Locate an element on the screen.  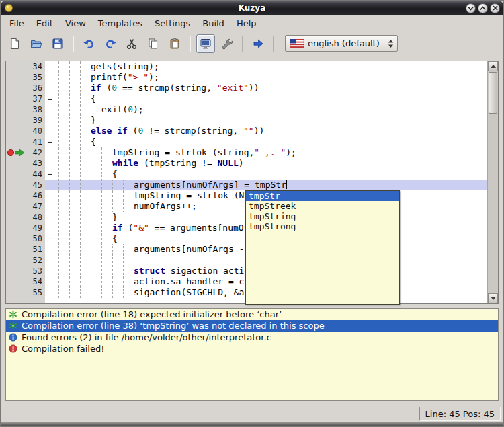
completion-item: tmpStreek is located at coordinates (323, 206).